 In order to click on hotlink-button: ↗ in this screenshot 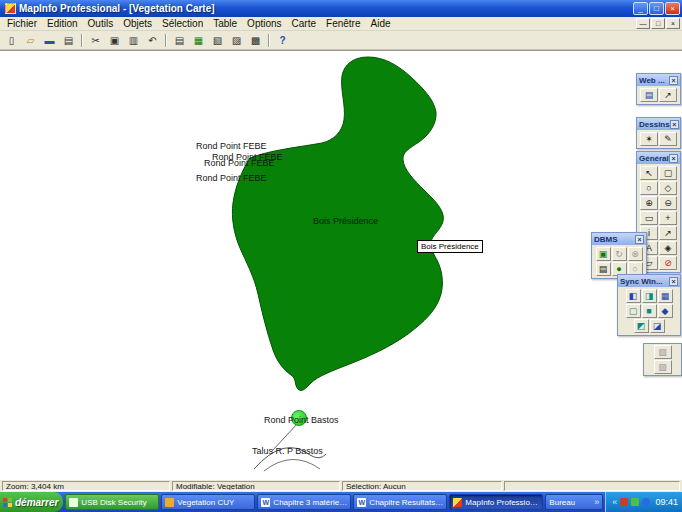, I will do `click(668, 95)`.